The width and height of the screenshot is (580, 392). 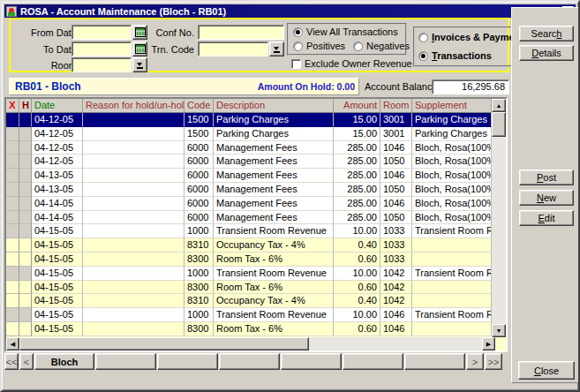 What do you see at coordinates (326, 46) in the screenshot?
I see `positives-label: Positives` at bounding box center [326, 46].